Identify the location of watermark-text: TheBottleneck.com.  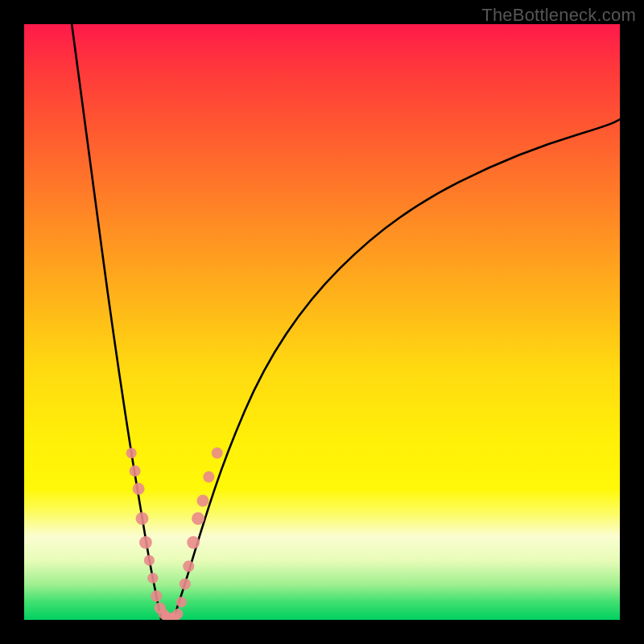
(559, 15).